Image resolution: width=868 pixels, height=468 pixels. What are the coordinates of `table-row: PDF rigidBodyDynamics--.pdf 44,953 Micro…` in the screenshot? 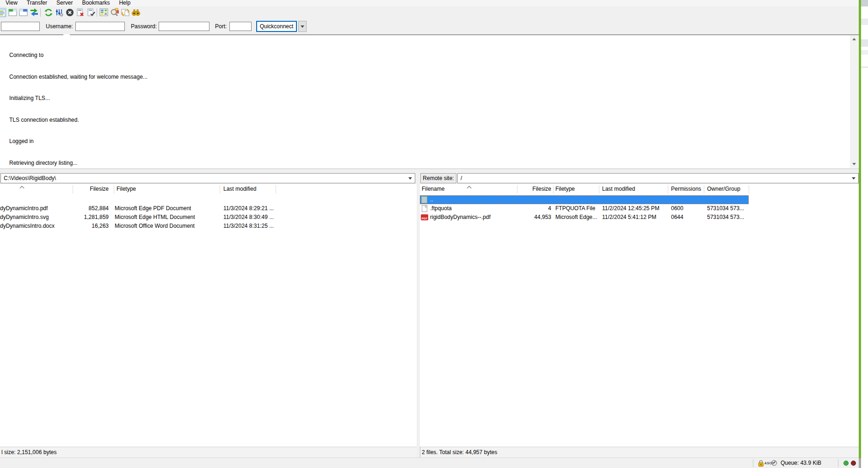 It's located at (639, 218).